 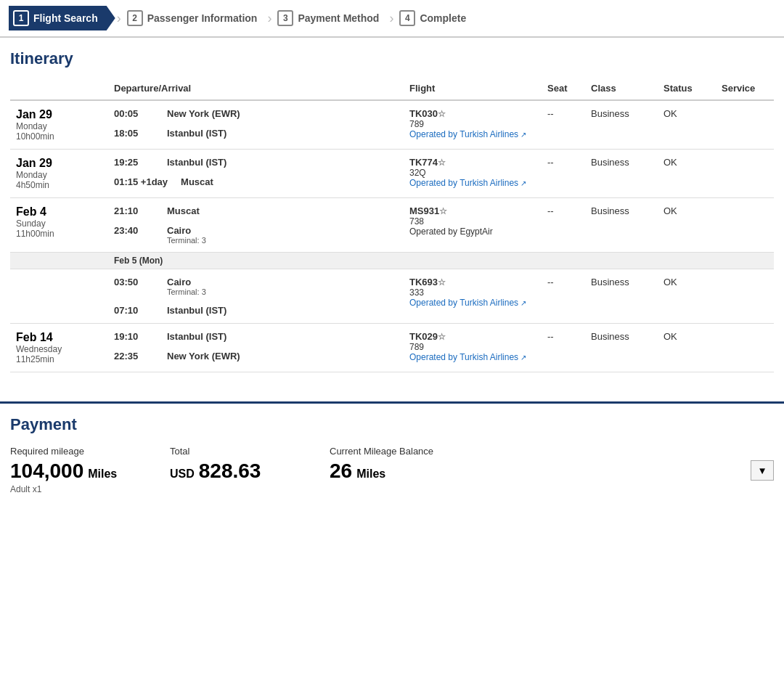 What do you see at coordinates (392, 125) in the screenshot?
I see `table-row: Jan 29 Monday 10h00min 00:05 New York (E…` at bounding box center [392, 125].